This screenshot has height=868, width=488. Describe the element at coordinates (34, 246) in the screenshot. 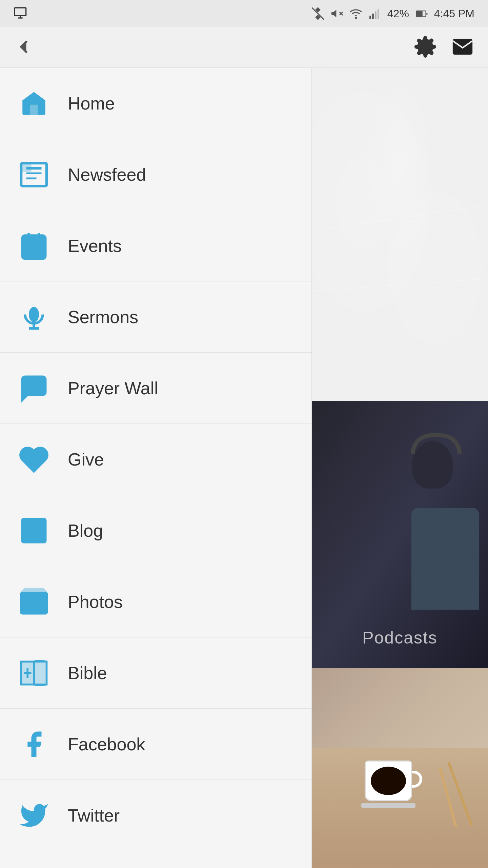

I see `events-icon` at that location.